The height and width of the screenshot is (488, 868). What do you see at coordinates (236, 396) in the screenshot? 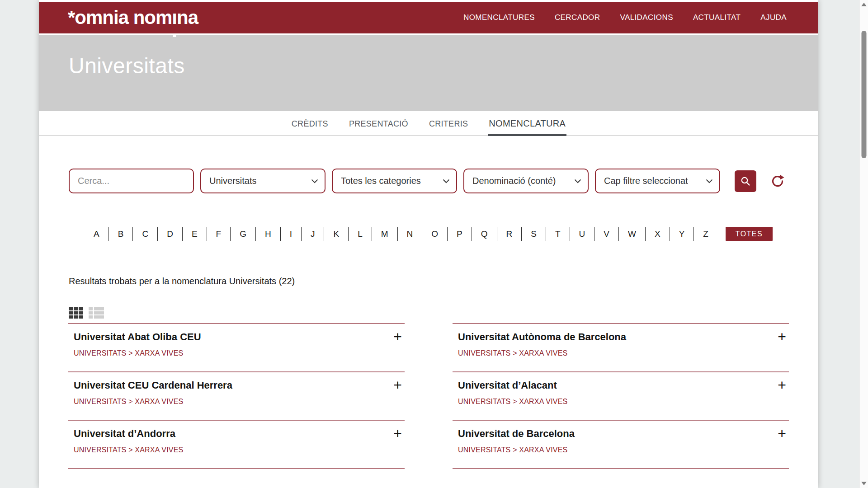
I see `list-item: Universitat CEU Cardenal Herrera + UNIVE…` at bounding box center [236, 396].